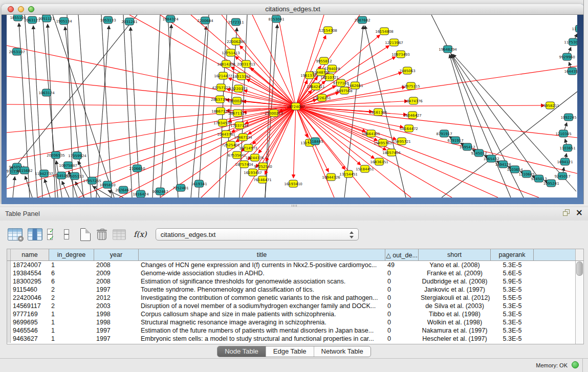 The height and width of the screenshot is (372, 588). Describe the element at coordinates (257, 234) in the screenshot. I see `table-selector-dropdown: citations_edges.txt` at that location.